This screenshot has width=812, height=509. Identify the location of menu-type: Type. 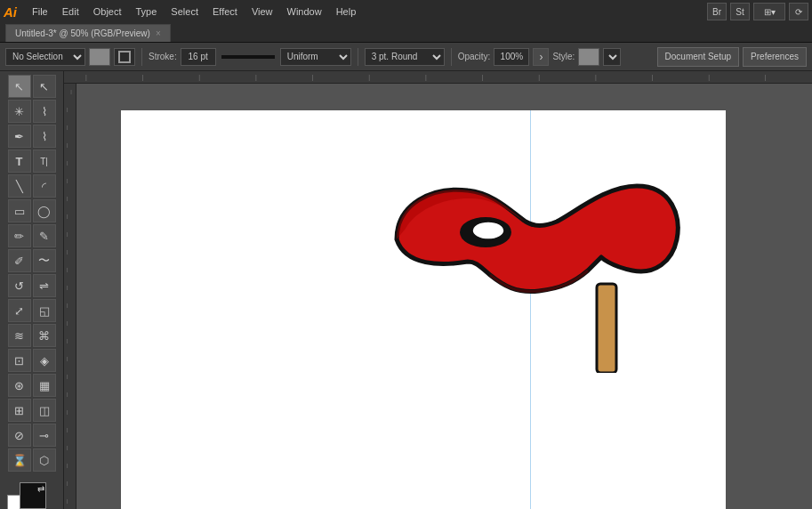
(147, 12).